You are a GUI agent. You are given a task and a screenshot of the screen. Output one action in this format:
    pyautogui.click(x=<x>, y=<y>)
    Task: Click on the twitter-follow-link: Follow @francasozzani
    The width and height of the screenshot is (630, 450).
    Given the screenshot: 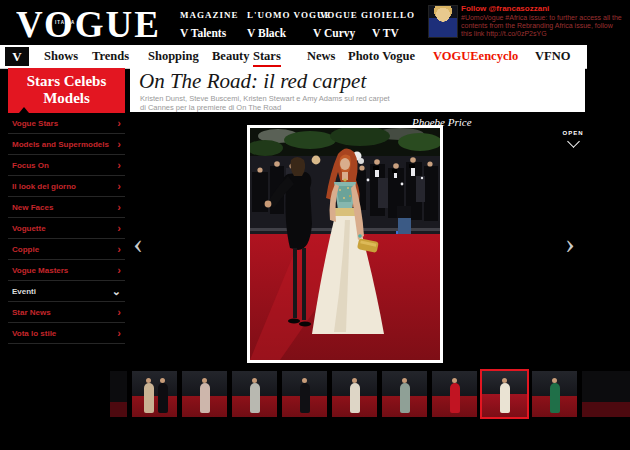 What is the action you would take?
    pyautogui.click(x=505, y=8)
    